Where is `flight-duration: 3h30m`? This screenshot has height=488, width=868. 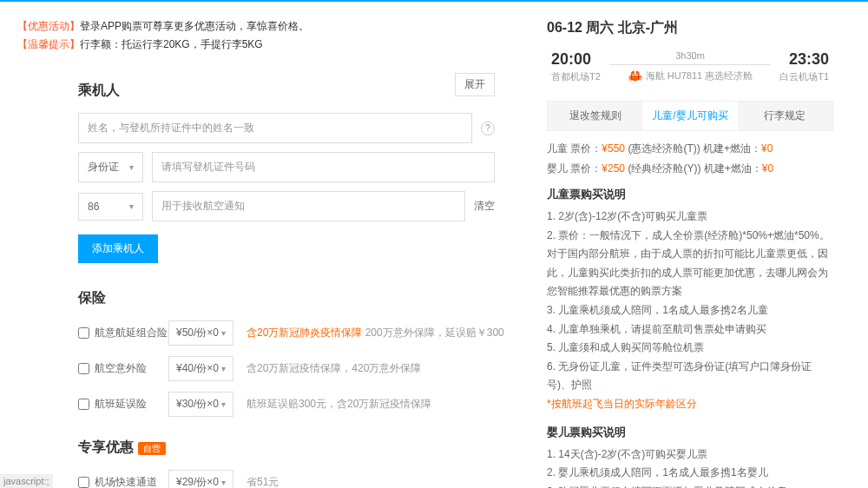 flight-duration: 3h30m is located at coordinates (690, 57).